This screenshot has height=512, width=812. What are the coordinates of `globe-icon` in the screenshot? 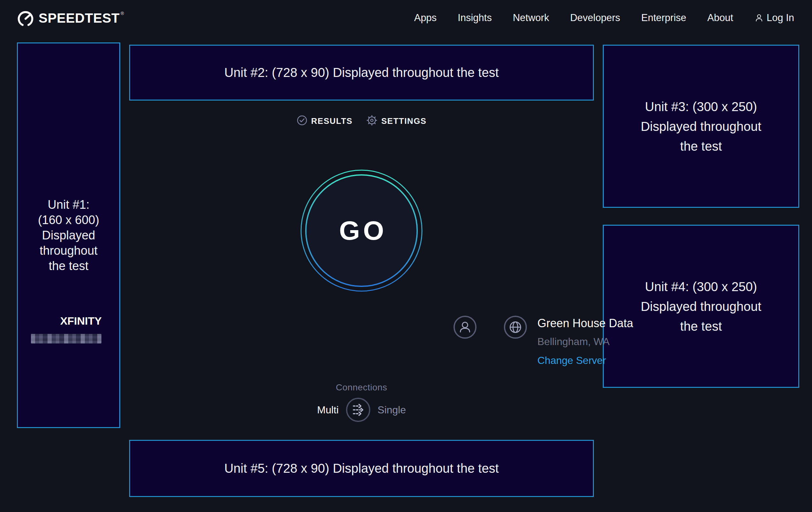 It's located at (515, 338).